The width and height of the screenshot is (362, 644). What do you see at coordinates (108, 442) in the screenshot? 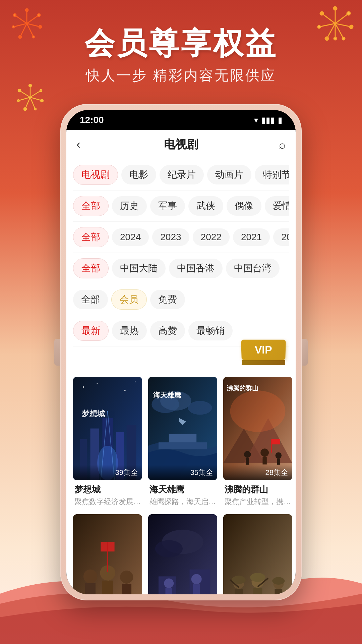
I see `content-card-1: VIP` at bounding box center [108, 442].